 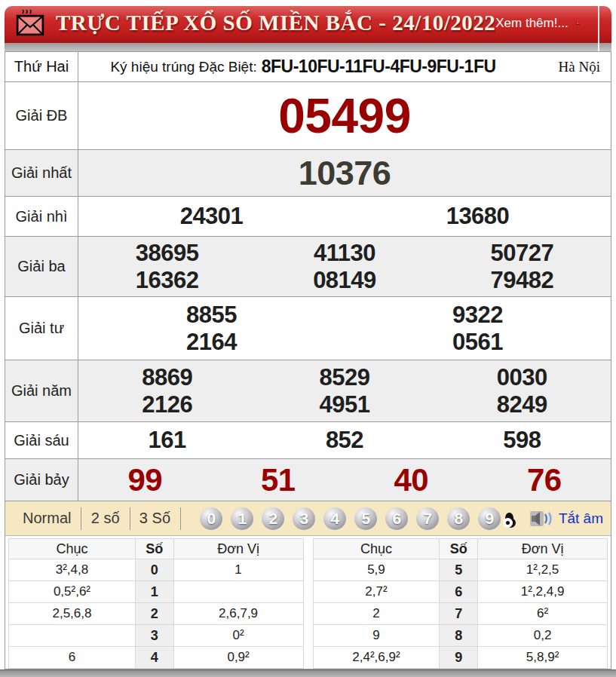 I want to click on prize-number: 50727, so click(x=522, y=253).